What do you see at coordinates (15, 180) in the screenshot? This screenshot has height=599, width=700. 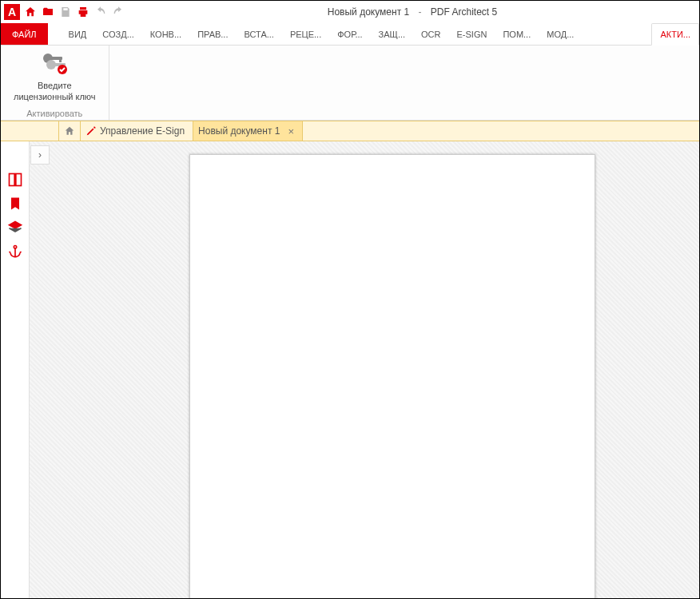 I see `thumbnails-icon` at bounding box center [15, 180].